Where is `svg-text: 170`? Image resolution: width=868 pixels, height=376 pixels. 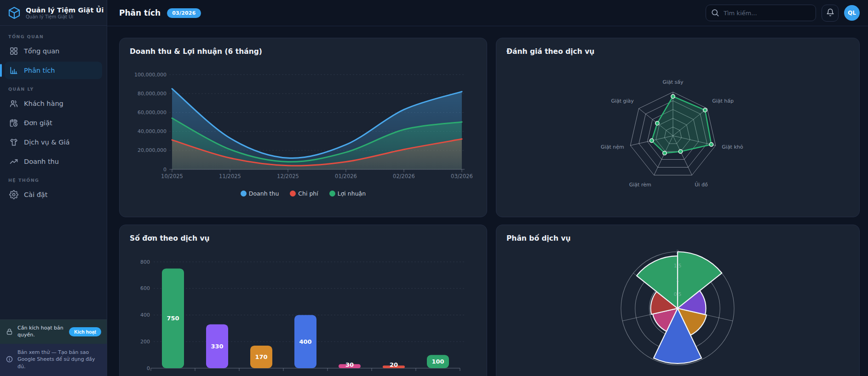 svg-text: 170 is located at coordinates (261, 357).